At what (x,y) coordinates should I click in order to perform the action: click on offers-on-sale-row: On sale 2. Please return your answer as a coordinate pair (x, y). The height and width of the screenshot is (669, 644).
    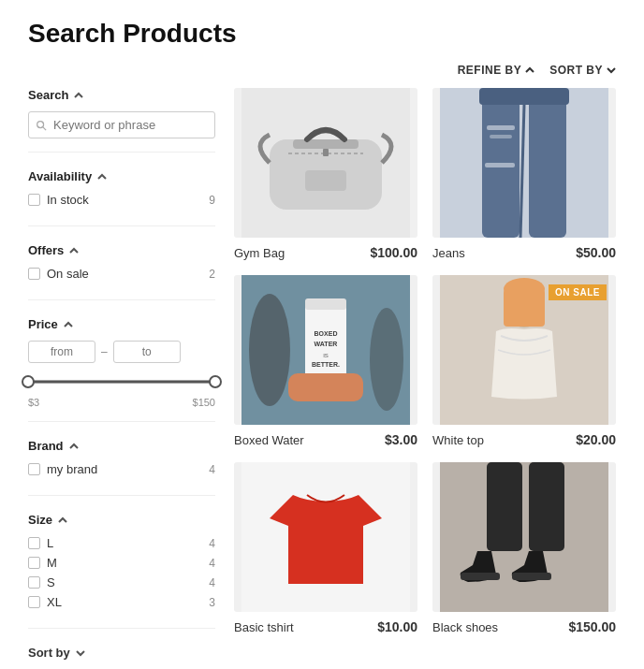
    Looking at the image, I should click on (122, 273).